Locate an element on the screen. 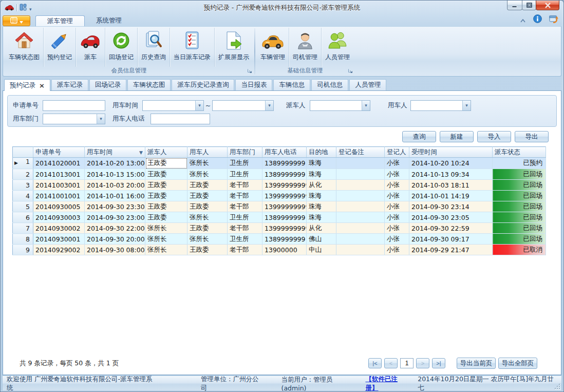 This screenshot has width=564, height=392. personnel-management-button: 人员管理 is located at coordinates (337, 47).